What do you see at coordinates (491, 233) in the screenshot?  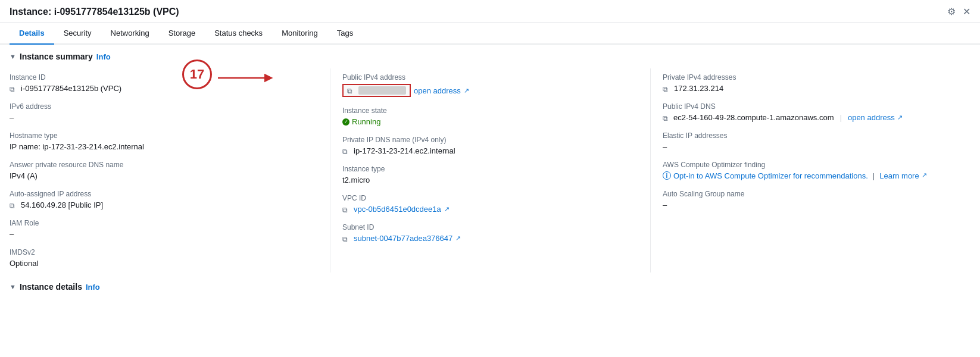 I see `field-subnet-id: Subnet ID subnet-0047b77adea376647 ↗` at bounding box center [491, 233].